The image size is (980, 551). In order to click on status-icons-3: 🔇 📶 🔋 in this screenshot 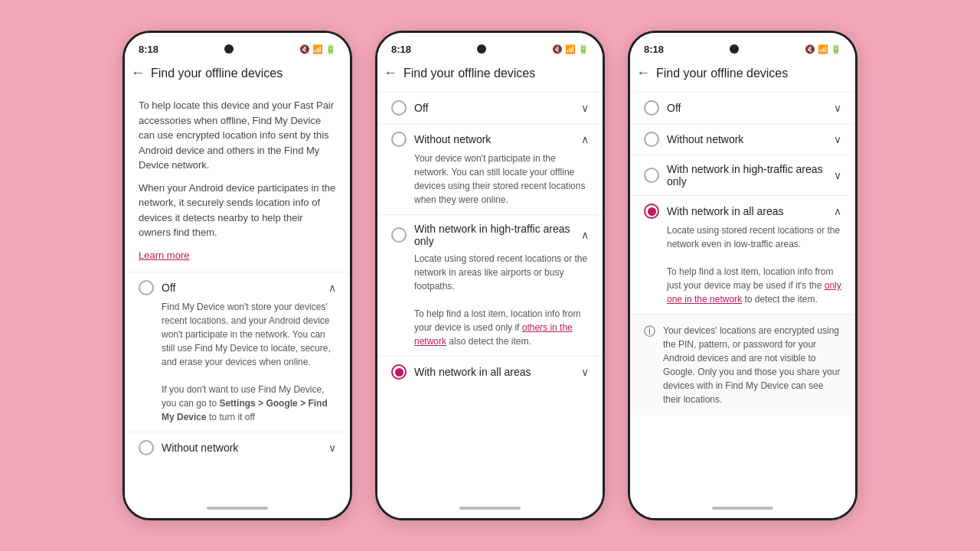, I will do `click(823, 49)`.